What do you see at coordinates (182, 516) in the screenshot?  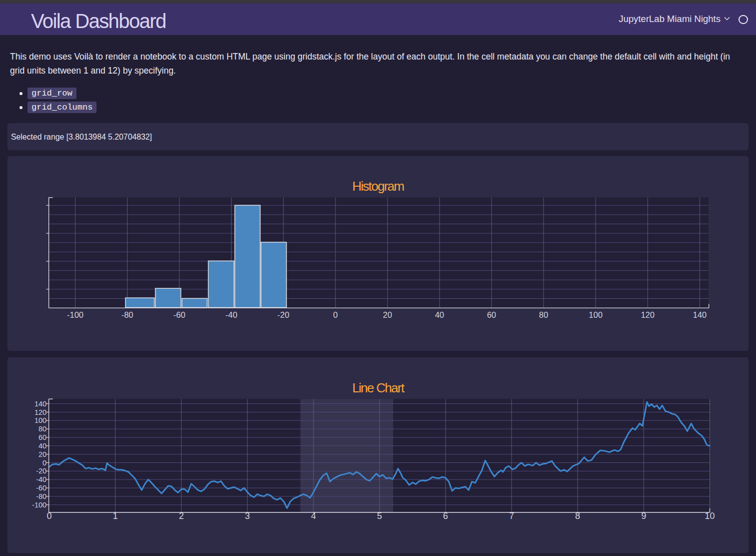 I see `svg-text: 2` at bounding box center [182, 516].